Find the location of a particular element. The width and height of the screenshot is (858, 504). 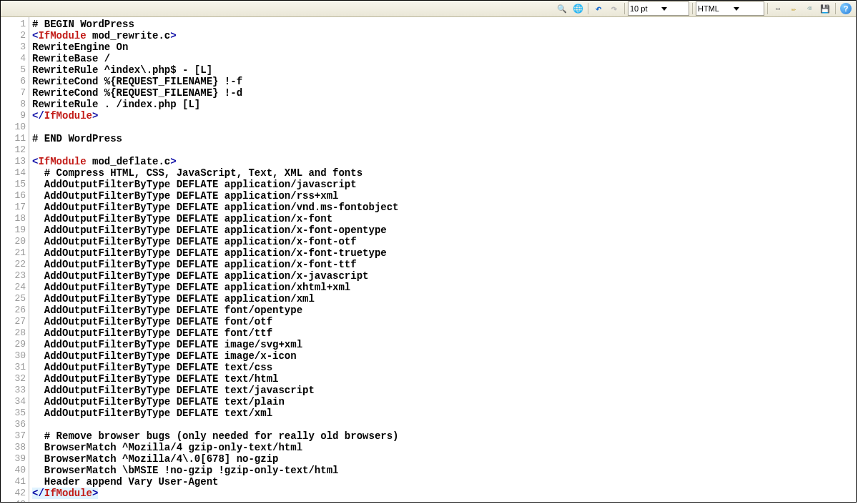

code-line: # Remove browser bugs (only needed for r… is located at coordinates (444, 436).